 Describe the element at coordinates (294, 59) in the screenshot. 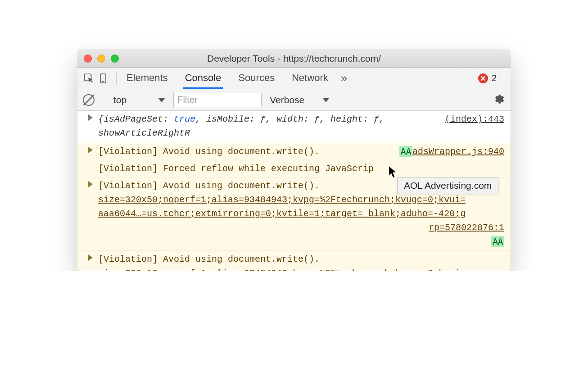

I see `window-title: Developer Tools - https://techcrunch.com…` at that location.